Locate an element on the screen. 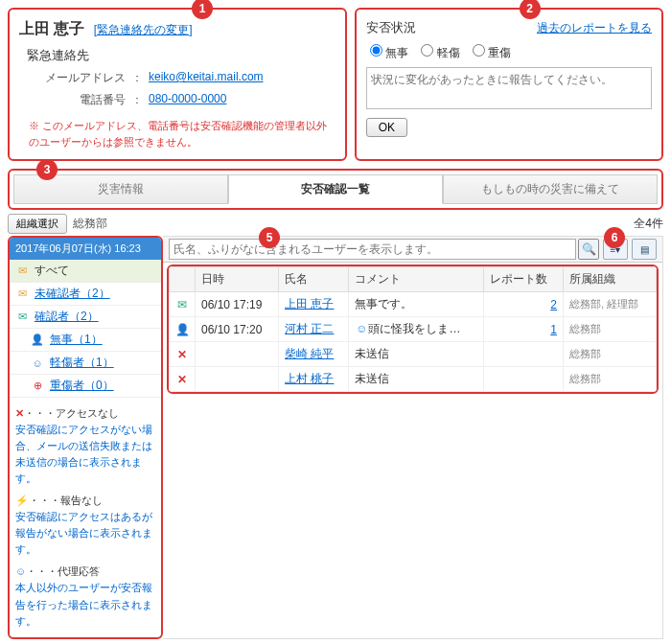 The width and height of the screenshot is (671, 644). privacy-note: ※ このメールアドレス、電話番号は安否確認機能の管理者以外のユーザーからは参照で… is located at coordinates (181, 134).